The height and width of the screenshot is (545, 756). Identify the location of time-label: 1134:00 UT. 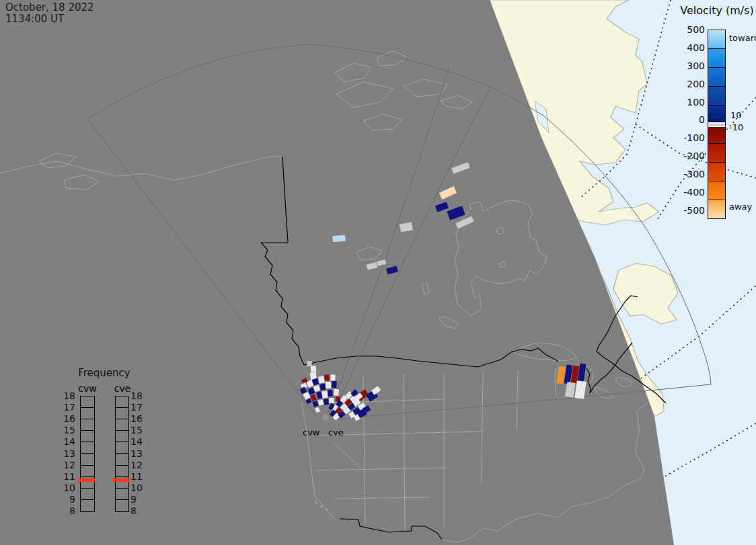
(35, 19).